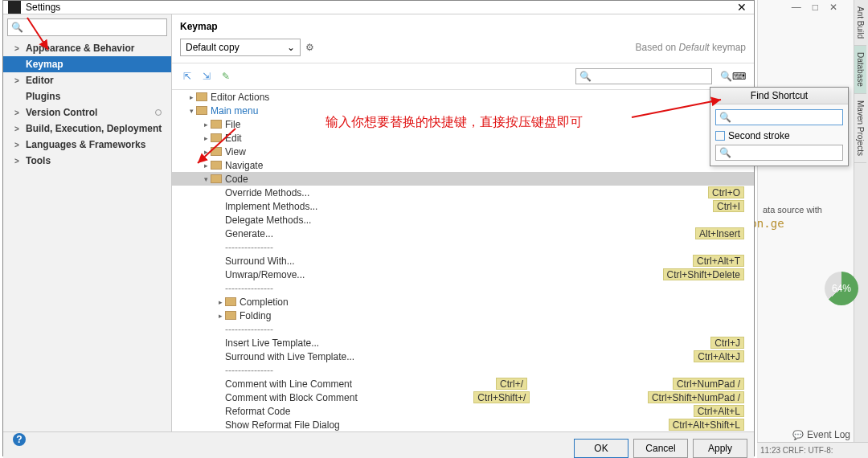  What do you see at coordinates (733, 76) in the screenshot?
I see `find-shortcut-icon: 🔍⌨` at bounding box center [733, 76].